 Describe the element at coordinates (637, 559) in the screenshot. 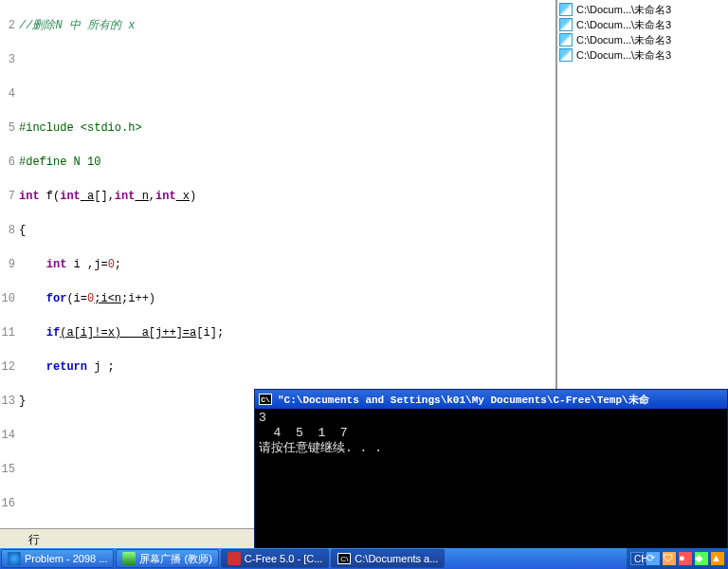

I see `language-indicator: CH` at that location.